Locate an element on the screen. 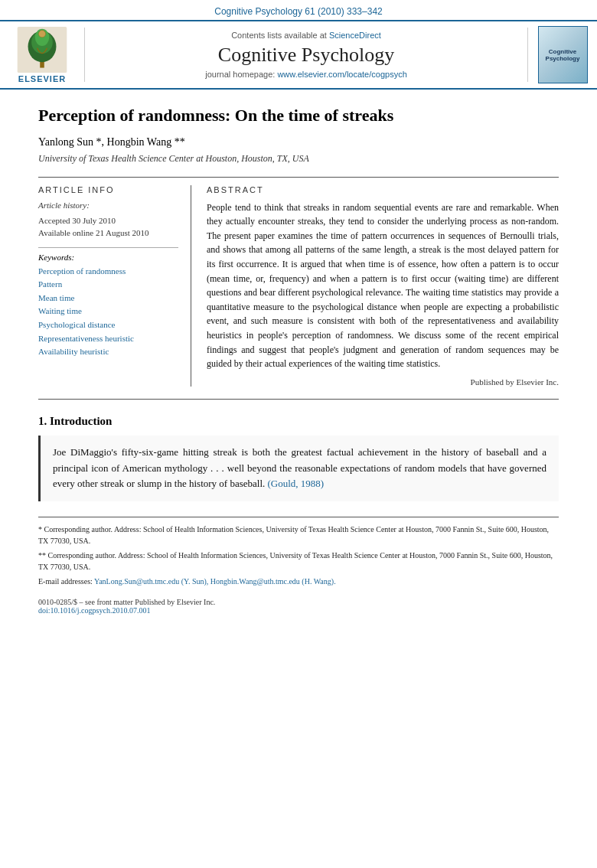 The height and width of the screenshot is (868, 597). keyword-item: Perception of randomness is located at coordinates (109, 272).